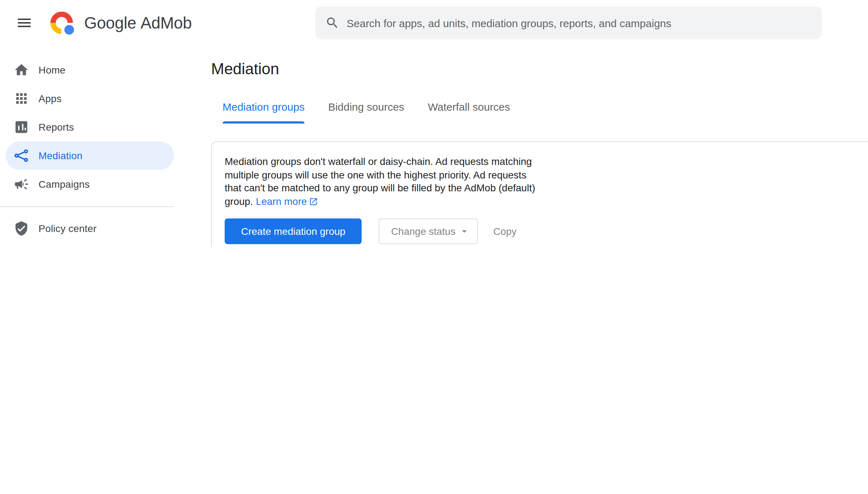 Image resolution: width=868 pixels, height=494 pixels. What do you see at coordinates (87, 207) in the screenshot?
I see `sidebar-divider` at bounding box center [87, 207].